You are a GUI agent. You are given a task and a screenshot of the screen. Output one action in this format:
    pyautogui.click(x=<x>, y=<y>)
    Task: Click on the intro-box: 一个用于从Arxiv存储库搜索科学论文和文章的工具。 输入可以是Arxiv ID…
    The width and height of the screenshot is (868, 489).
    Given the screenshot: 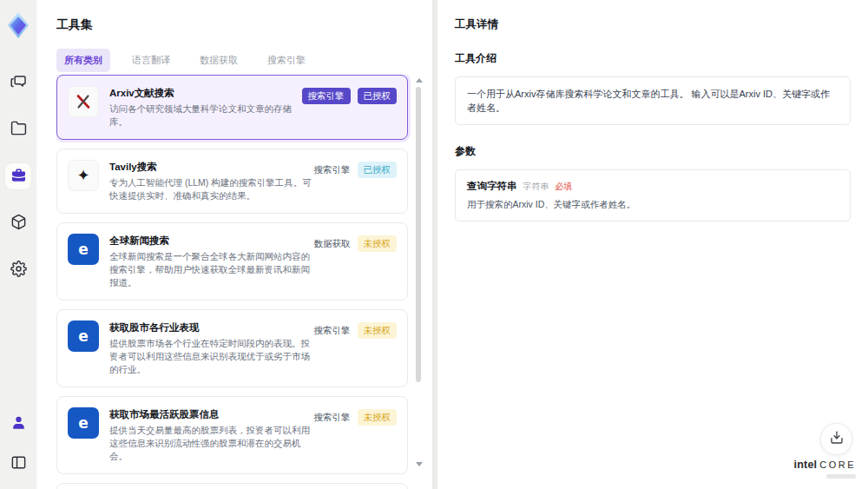 What is the action you would take?
    pyautogui.click(x=653, y=101)
    